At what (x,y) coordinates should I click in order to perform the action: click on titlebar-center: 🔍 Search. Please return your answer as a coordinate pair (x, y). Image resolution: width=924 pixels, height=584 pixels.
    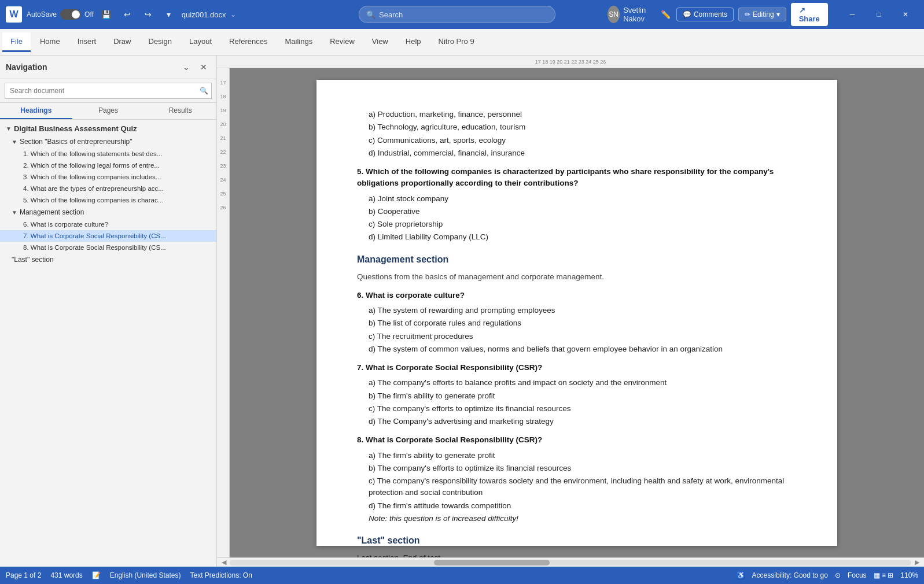
    Looking at the image, I should click on (457, 14).